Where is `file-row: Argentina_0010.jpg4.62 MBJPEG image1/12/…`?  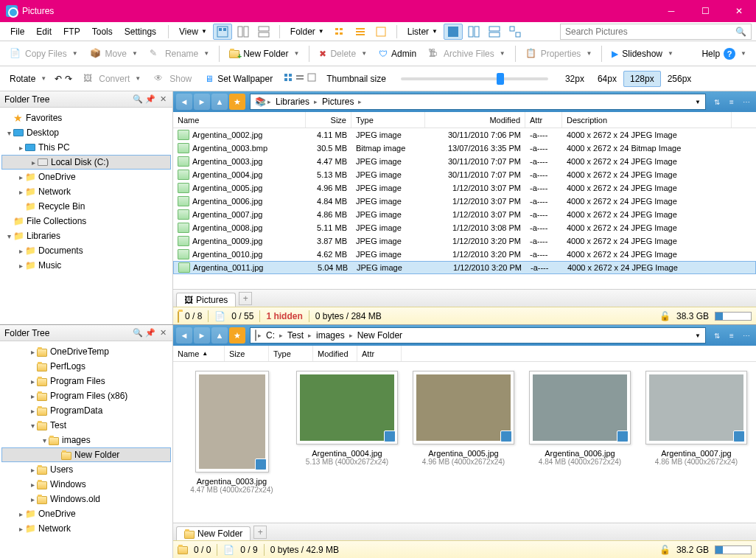 file-row: Argentina_0010.jpg4.62 MBJPEG image1/12/… is located at coordinates (464, 254).